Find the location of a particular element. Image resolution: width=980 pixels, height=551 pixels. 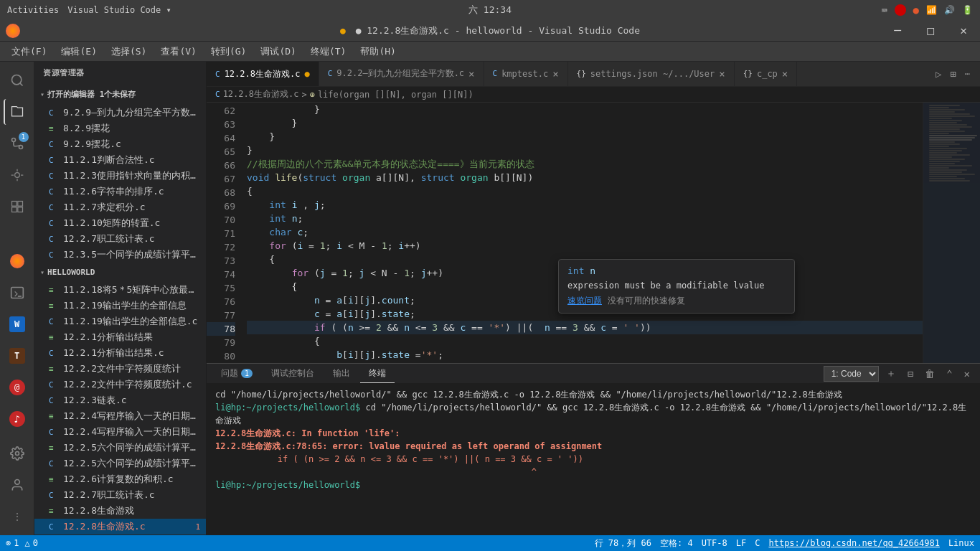

list-item: C 9.2.9摆花.c is located at coordinates (121, 144).